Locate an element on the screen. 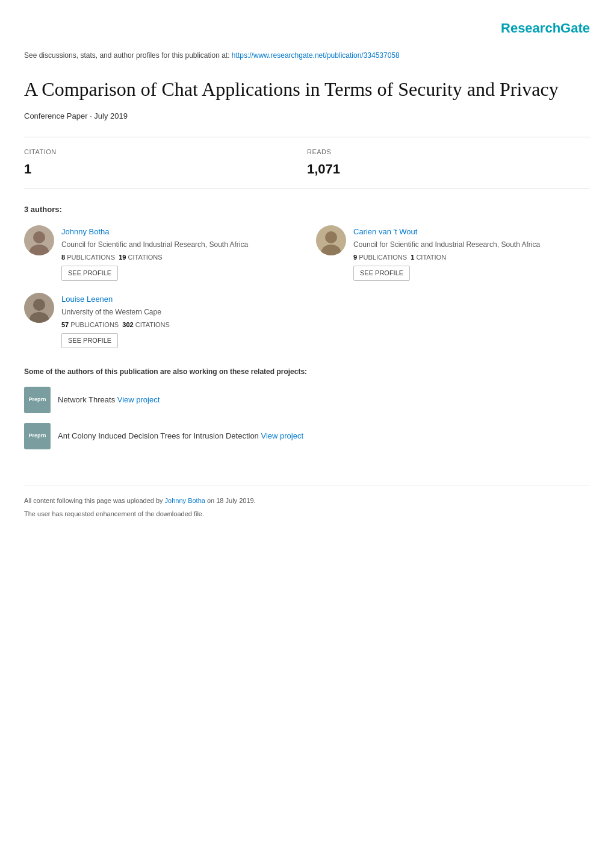 The height and width of the screenshot is (868, 614). author-info-3: Louise Leenen University of the Western … is located at coordinates (179, 320).